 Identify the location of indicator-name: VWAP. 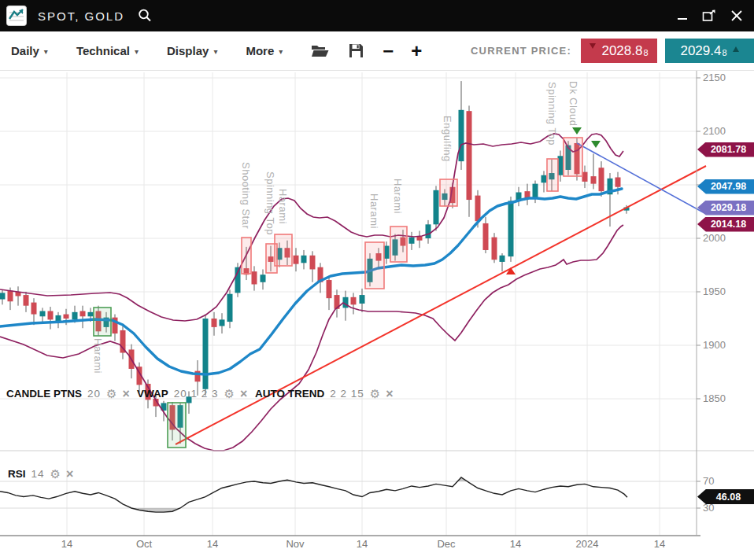
(153, 393).